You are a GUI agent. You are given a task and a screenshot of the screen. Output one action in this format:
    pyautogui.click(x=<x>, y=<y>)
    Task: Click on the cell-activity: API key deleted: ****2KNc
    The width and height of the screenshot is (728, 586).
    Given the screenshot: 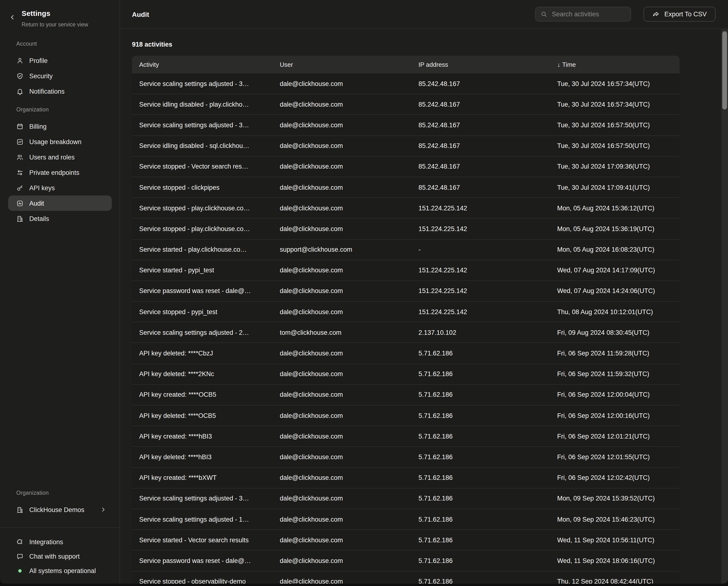 What is the action you would take?
    pyautogui.click(x=202, y=374)
    